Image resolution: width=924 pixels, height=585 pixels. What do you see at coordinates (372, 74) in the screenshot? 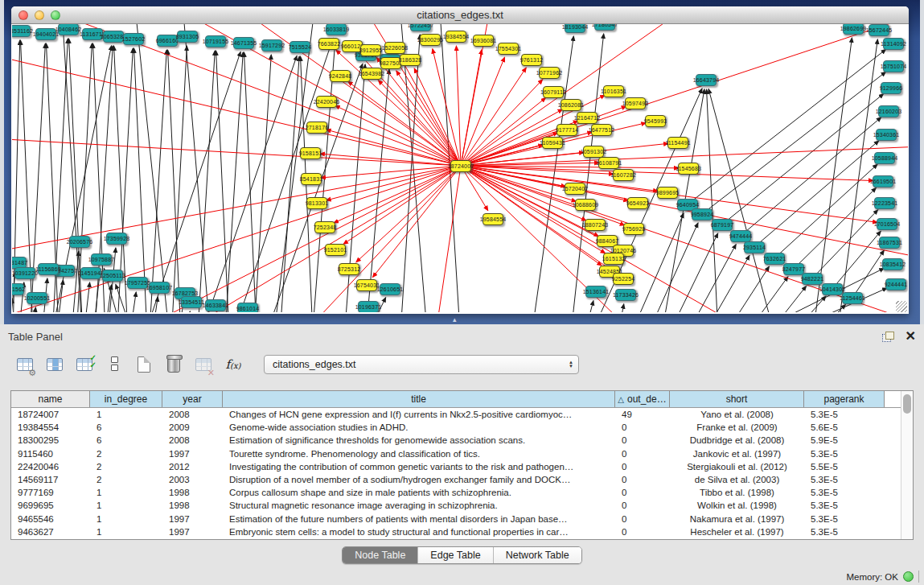
I see `node-16543982: 16543982` at bounding box center [372, 74].